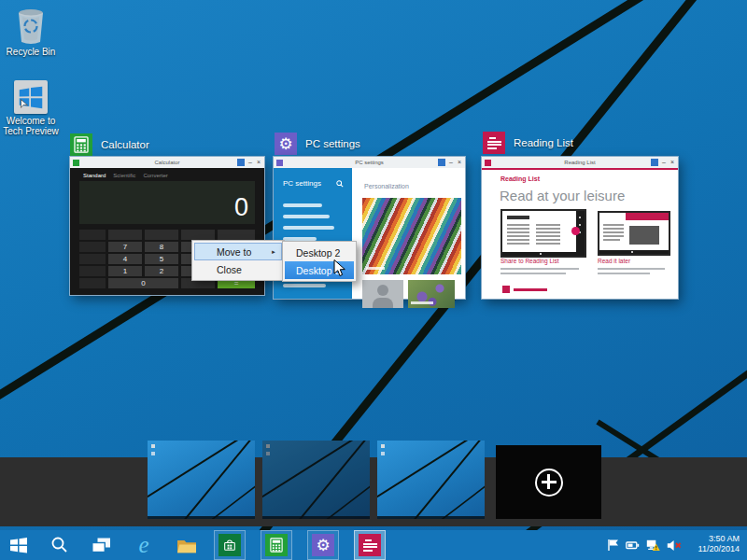  What do you see at coordinates (276, 545) in the screenshot?
I see `calculator-icon` at bounding box center [276, 545].